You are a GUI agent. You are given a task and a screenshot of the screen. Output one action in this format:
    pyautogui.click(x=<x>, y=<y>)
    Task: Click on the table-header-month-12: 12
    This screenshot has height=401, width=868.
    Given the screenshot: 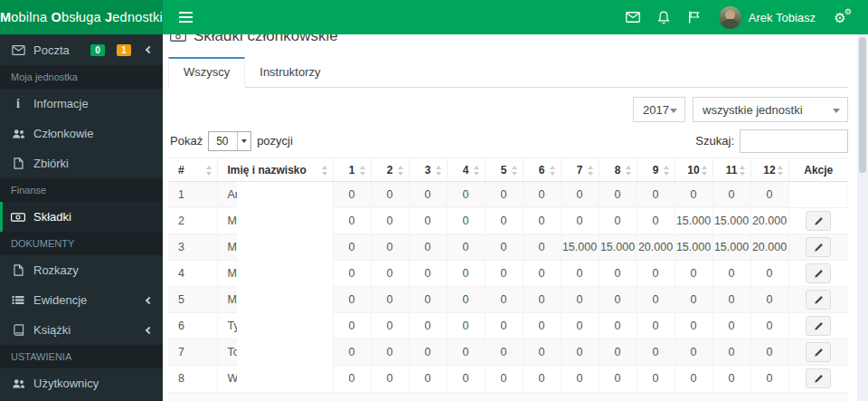 What is the action you would take?
    pyautogui.click(x=769, y=170)
    